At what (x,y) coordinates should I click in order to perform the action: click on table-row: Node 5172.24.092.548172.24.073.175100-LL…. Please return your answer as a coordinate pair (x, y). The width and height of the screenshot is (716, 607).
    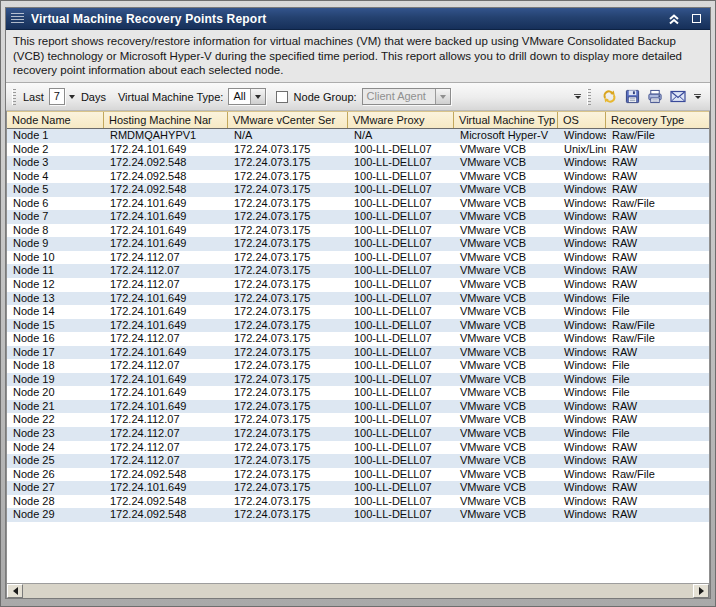
    Looking at the image, I should click on (358, 190).